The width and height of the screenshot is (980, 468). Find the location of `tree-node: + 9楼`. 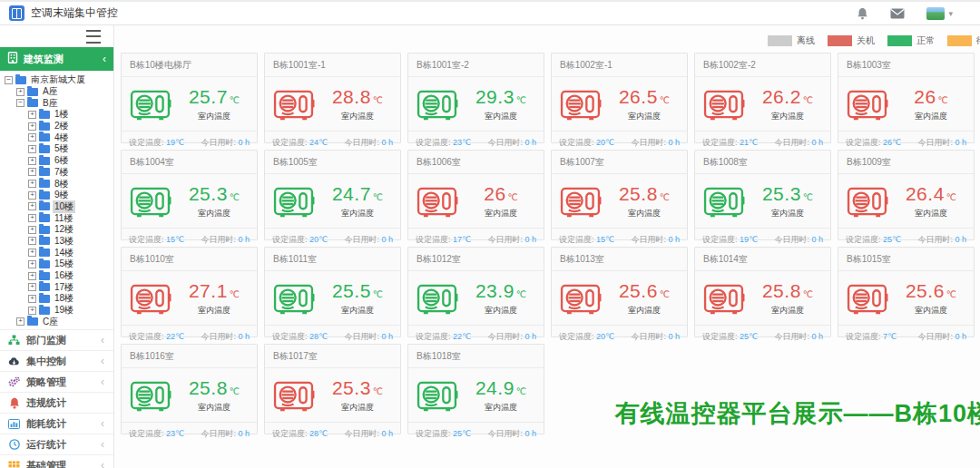

tree-node: + 9楼 is located at coordinates (56, 196).